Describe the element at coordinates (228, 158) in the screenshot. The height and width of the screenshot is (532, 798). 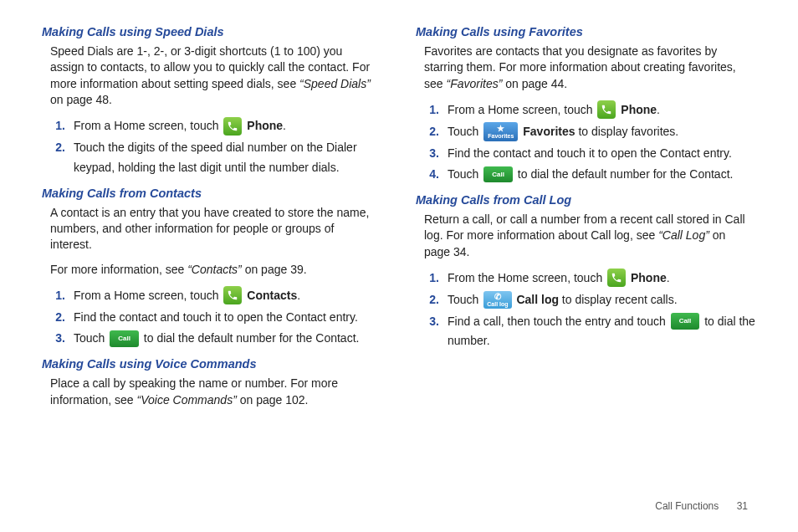
I see `step-text: Touch the digits of the speed dial numbe…` at that location.